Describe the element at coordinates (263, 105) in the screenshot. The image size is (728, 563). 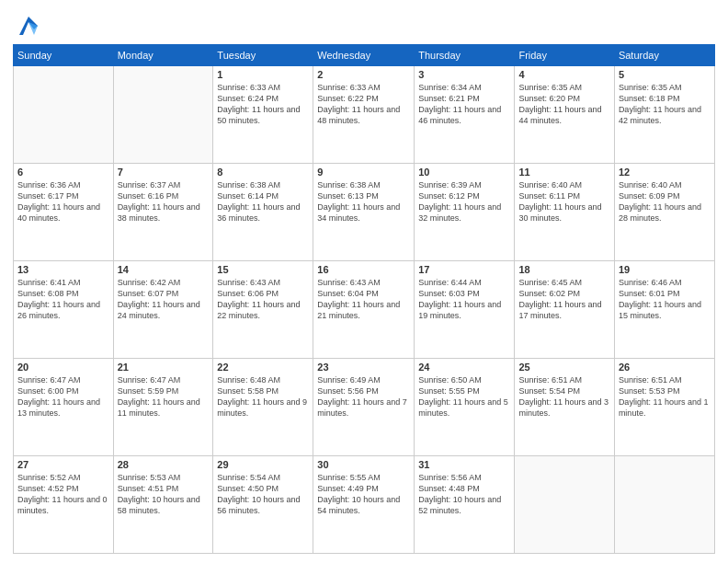
I see `day-info: Sunrise: 6:33 AM Sunset: 6:24 PM Dayligh…` at that location.